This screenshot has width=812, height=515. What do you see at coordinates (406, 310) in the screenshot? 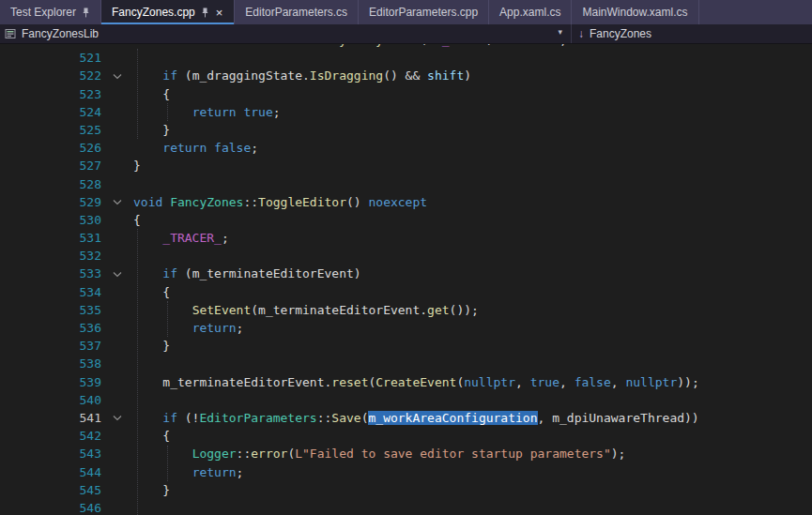
I see `code-row-535: 535 SetEvent(m_terminateEditorEvent.get(…` at bounding box center [406, 310].